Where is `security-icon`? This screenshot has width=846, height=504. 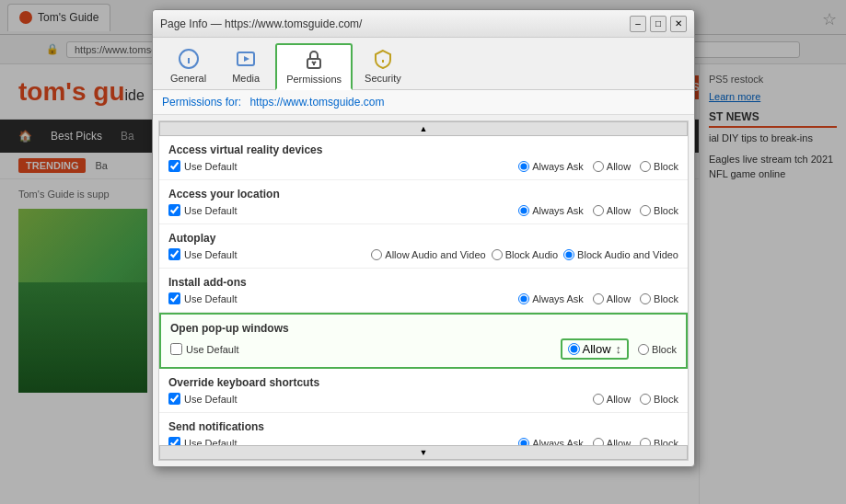
security-icon is located at coordinates (383, 59).